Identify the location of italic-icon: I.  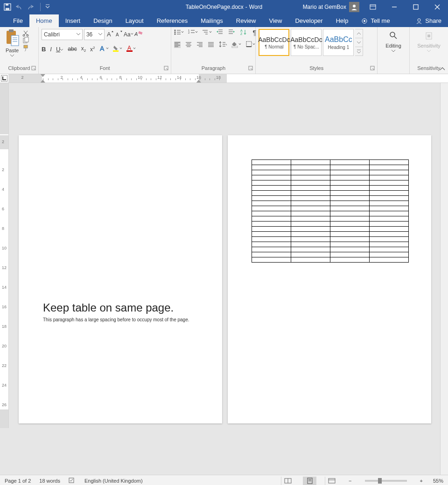
(51, 49).